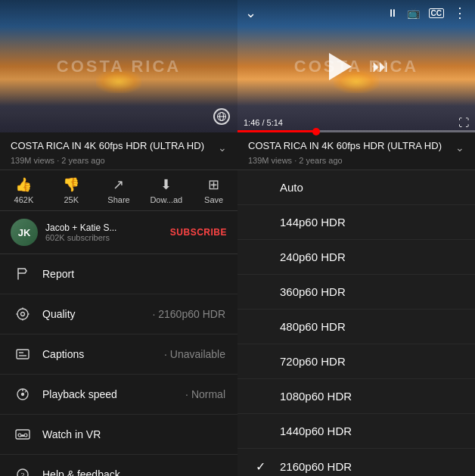 Image resolution: width=475 pixels, height=476 pixels. What do you see at coordinates (356, 431) in the screenshot?
I see `quality-option-1440p60: 1440p60 HDR` at bounding box center [356, 431].